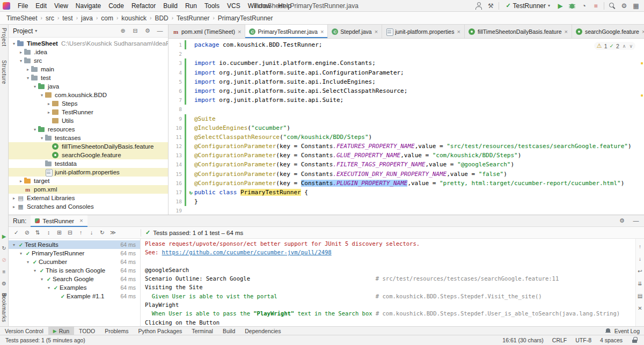 The width and height of the screenshot is (644, 345). I want to click on stop-button: ⊘, so click(4, 260).